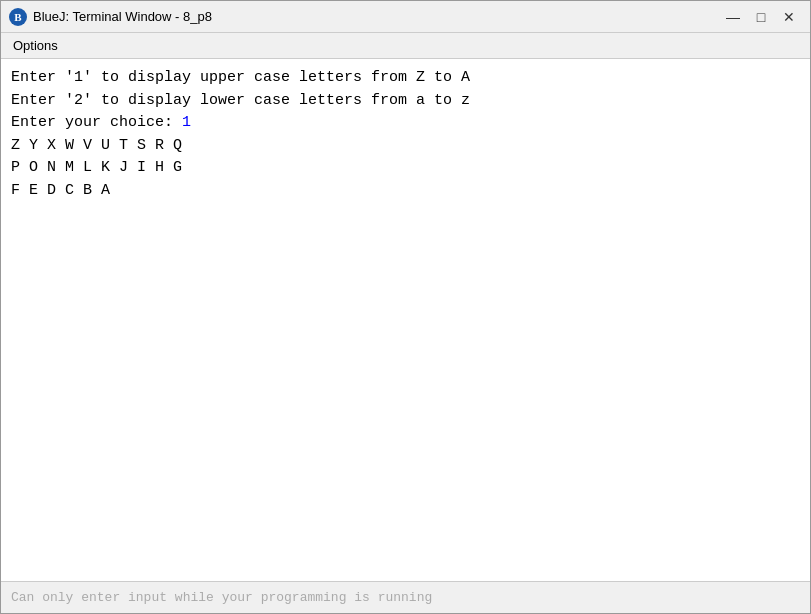 The width and height of the screenshot is (811, 614). Describe the element at coordinates (18, 17) in the screenshot. I see `icon-letter: B` at that location.